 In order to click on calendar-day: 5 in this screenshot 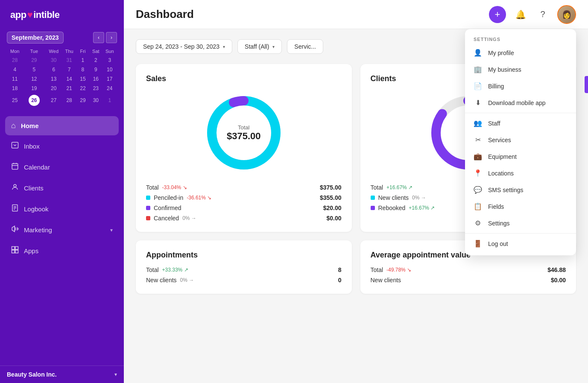, I will do `click(34, 70)`.